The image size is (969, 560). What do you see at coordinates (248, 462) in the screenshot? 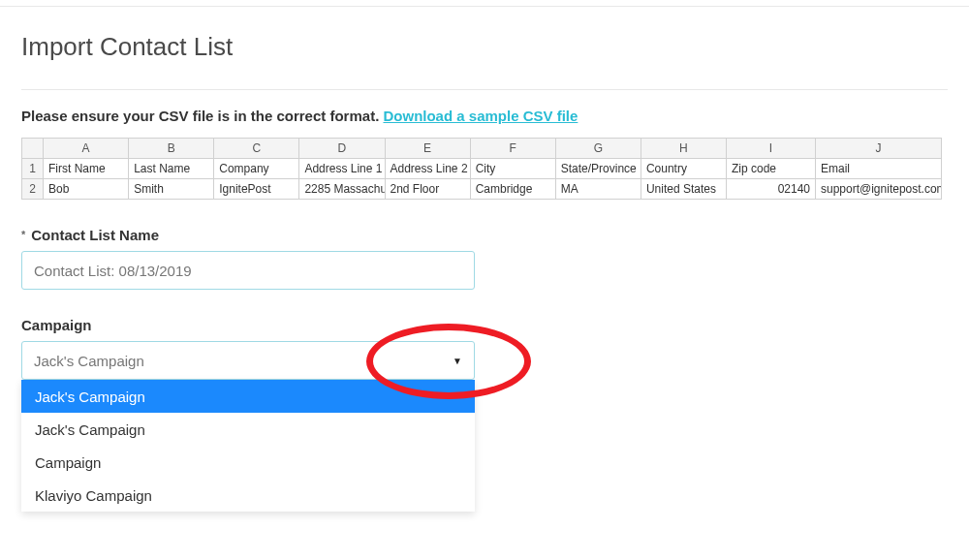
I see `campaign-option-2: Campaign` at bounding box center [248, 462].